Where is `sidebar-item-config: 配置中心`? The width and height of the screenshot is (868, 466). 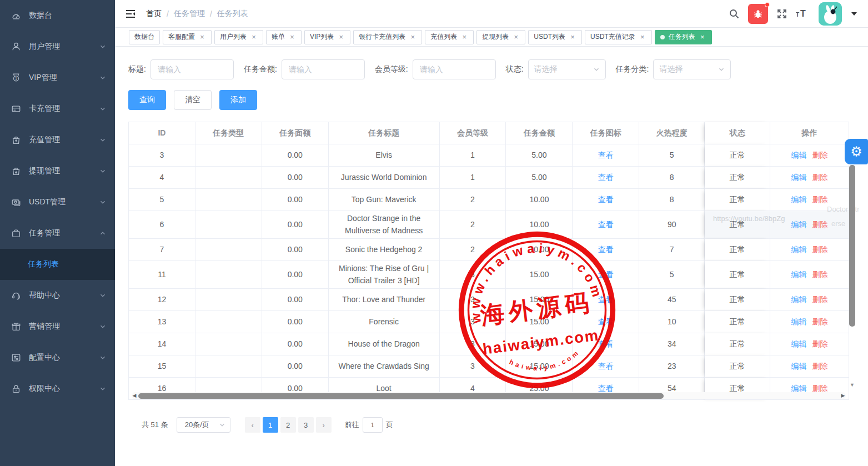 sidebar-item-config: 配置中心 is located at coordinates (58, 358).